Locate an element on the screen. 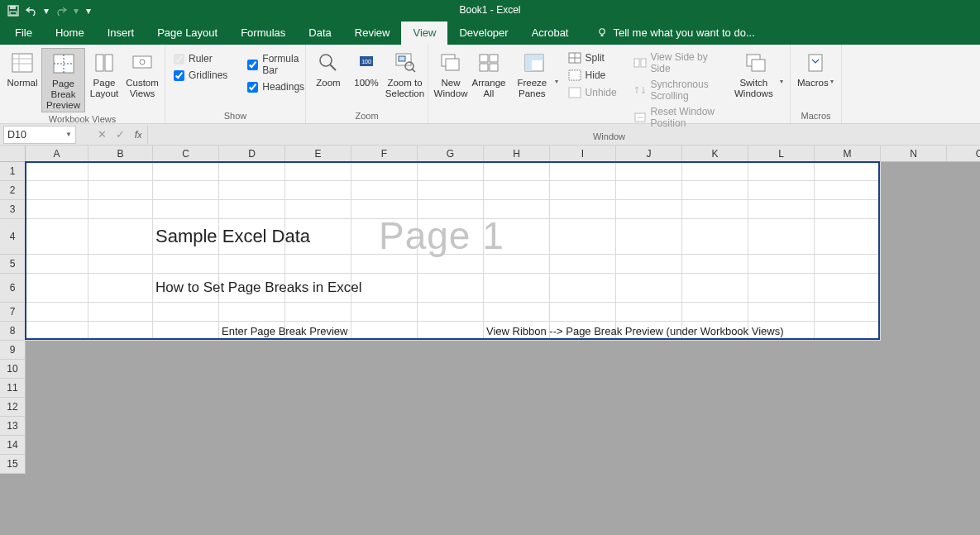  normal-button: Normal is located at coordinates (22, 74).